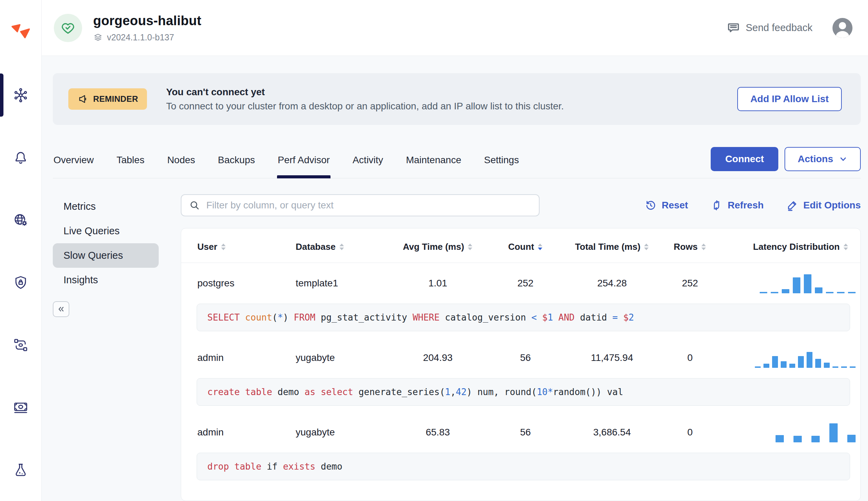  What do you see at coordinates (746, 205) in the screenshot?
I see `refresh-label: Refresh` at bounding box center [746, 205].